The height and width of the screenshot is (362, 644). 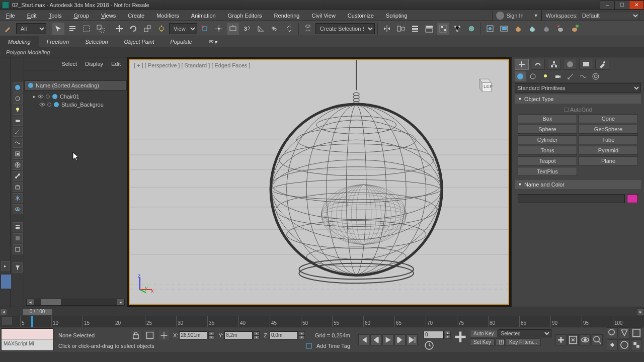 What do you see at coordinates (388, 340) in the screenshot?
I see `play-icon` at bounding box center [388, 340].